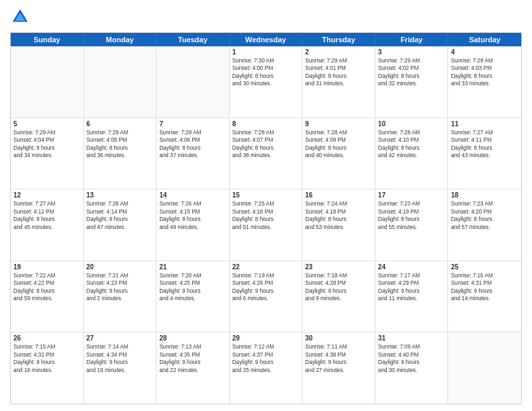 Image resolution: width=532 pixels, height=411 pixels. I want to click on day-cell-20: 20Sunrise: 7:21 AM Sunset: 4:23 PM Dayli…, so click(121, 297).